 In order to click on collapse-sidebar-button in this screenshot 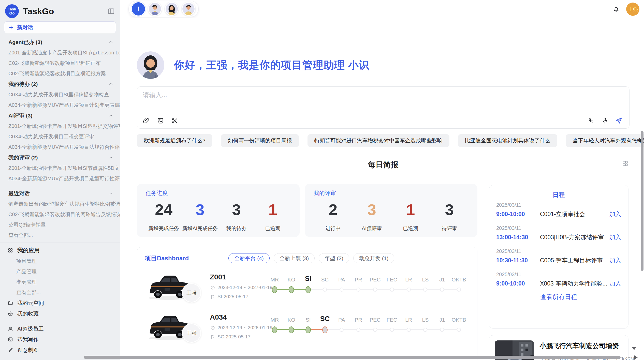, I will do `click(111, 11)`.